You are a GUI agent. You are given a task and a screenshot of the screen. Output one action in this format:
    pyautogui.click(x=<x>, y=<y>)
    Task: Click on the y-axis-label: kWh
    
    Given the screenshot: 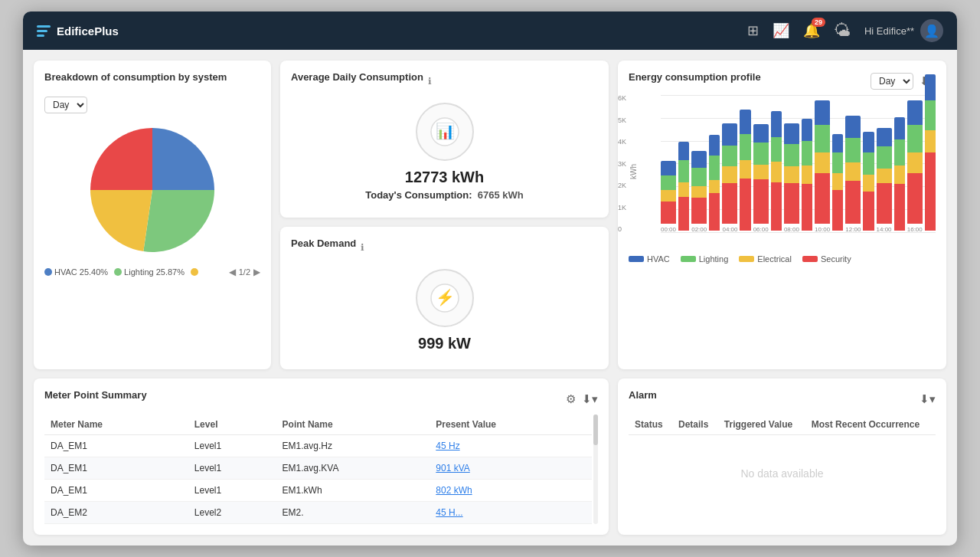 What is the action you would take?
    pyautogui.click(x=634, y=172)
    